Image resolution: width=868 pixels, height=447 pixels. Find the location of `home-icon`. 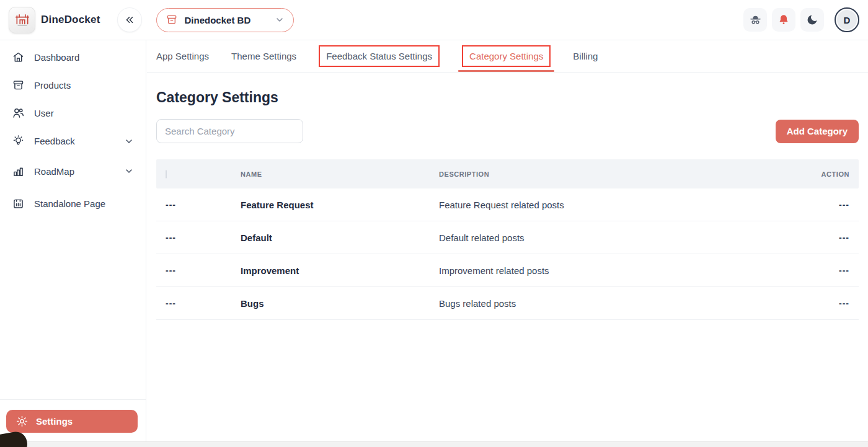

home-icon is located at coordinates (19, 57).